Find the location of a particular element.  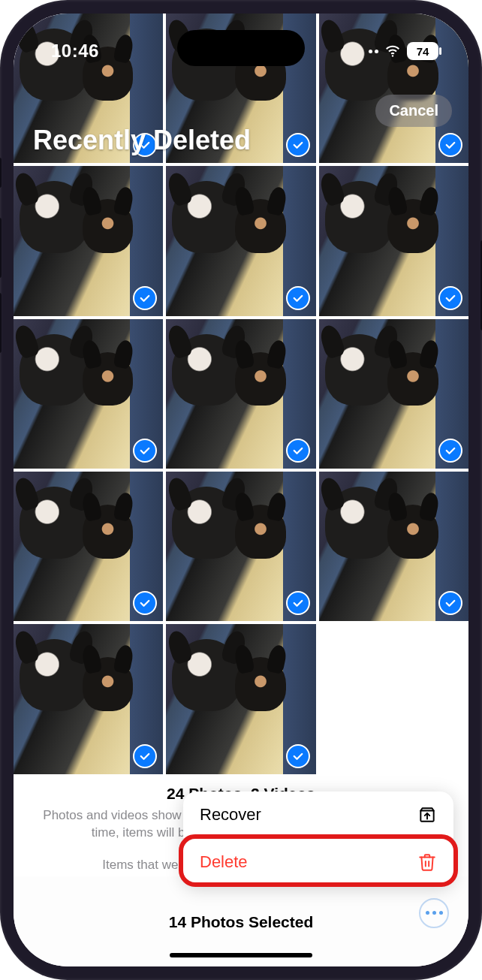

recover-icon is located at coordinates (427, 815).